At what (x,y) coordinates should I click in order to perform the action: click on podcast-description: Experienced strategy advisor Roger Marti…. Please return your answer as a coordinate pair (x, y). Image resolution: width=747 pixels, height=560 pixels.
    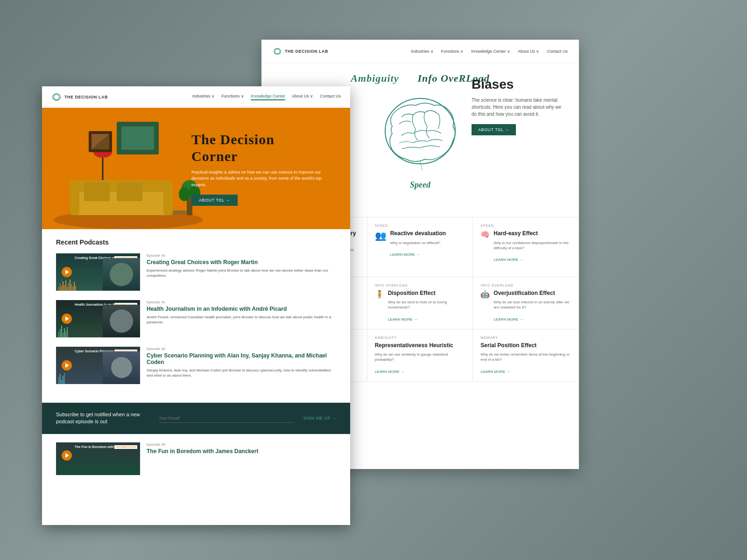
    Looking at the image, I should click on (241, 273).